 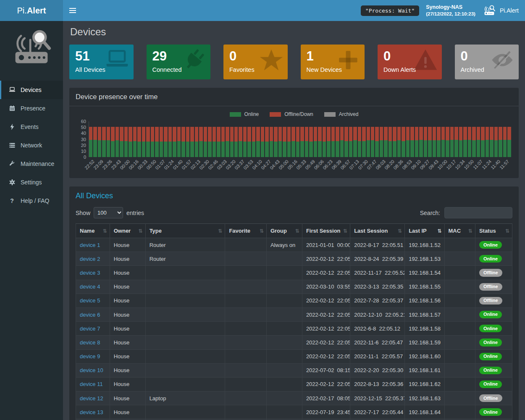 What do you see at coordinates (32, 145) in the screenshot?
I see `sidebar-item-network: Network` at bounding box center [32, 145].